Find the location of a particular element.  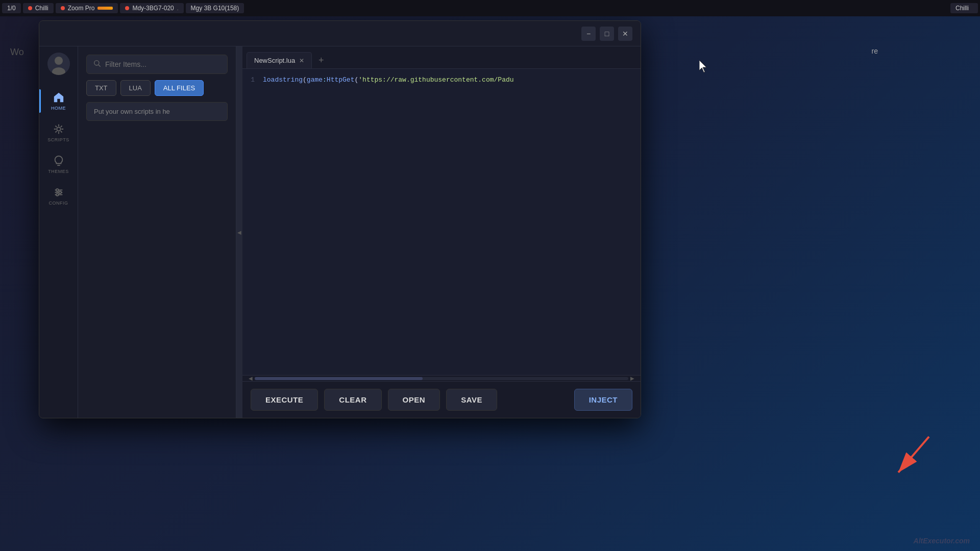

ellipsis: . is located at coordinates (178, 8).